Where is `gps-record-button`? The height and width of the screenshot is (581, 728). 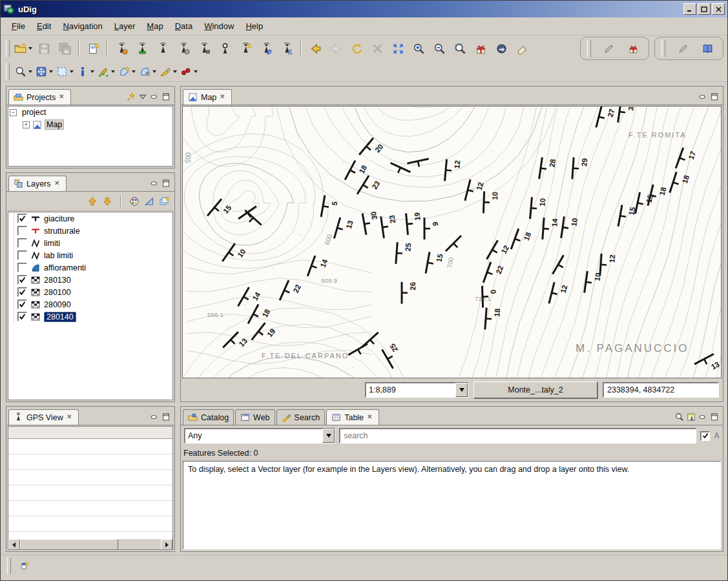
gps-record-button is located at coordinates (225, 48).